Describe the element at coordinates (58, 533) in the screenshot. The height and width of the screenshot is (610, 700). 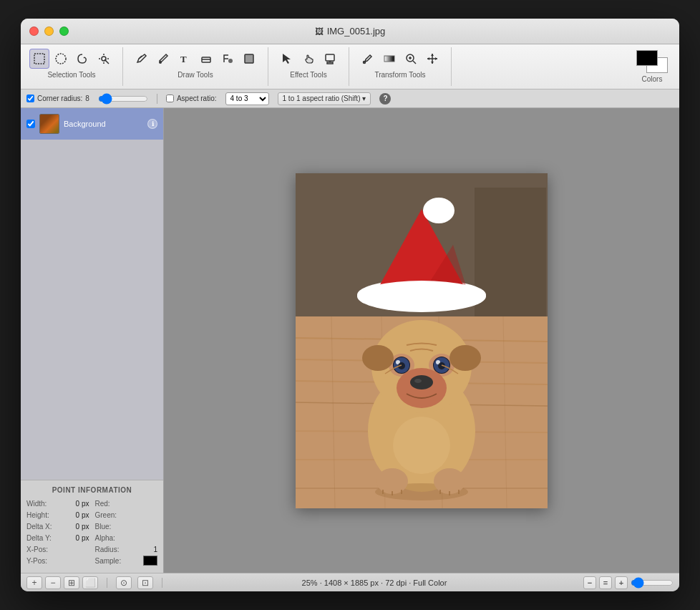
I see `point-info-left: Width: 0 px Height: 0 px Delta X: 0 px` at that location.